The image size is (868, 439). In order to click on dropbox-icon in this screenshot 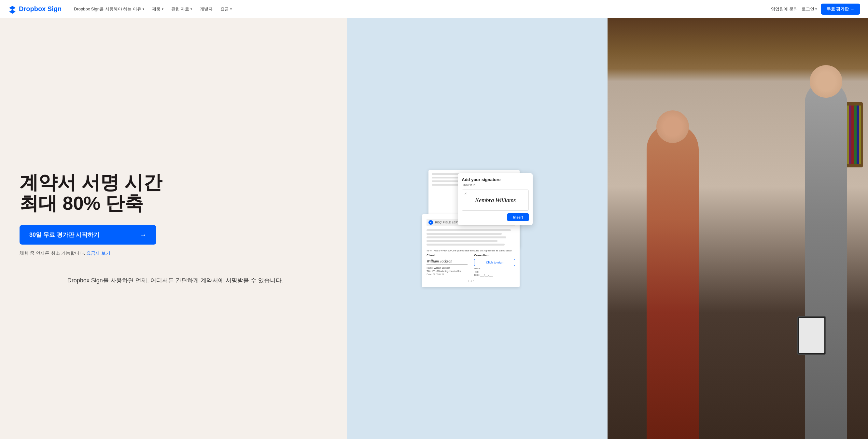, I will do `click(12, 9)`.